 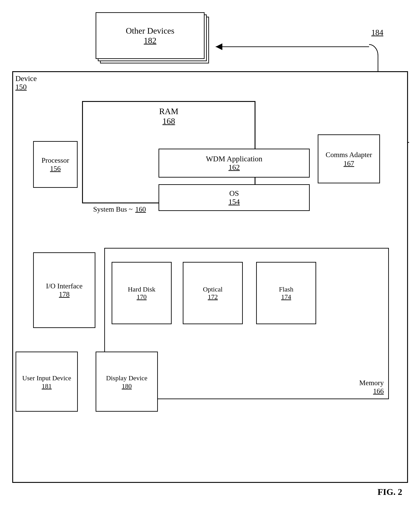 What do you see at coordinates (150, 36) in the screenshot?
I see `stack-paper-front: Other Devices 182` at bounding box center [150, 36].